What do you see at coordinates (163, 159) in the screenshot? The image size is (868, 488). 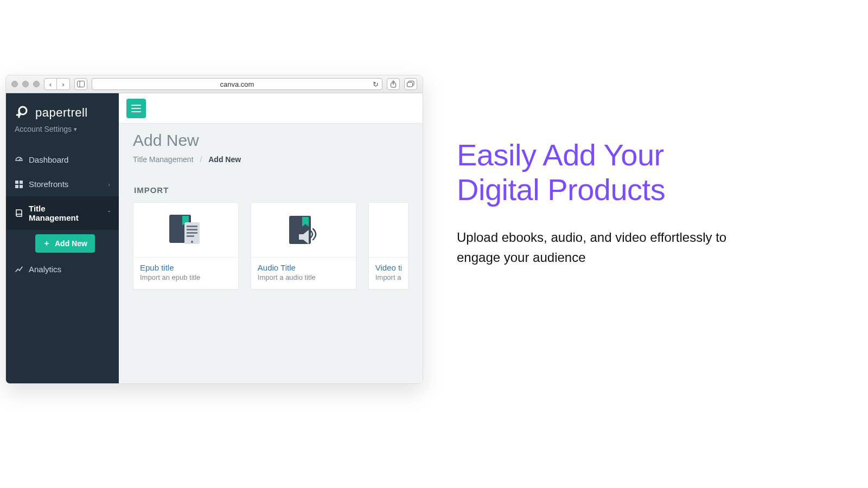 I see `breadcrumb-root: Title Management` at bounding box center [163, 159].